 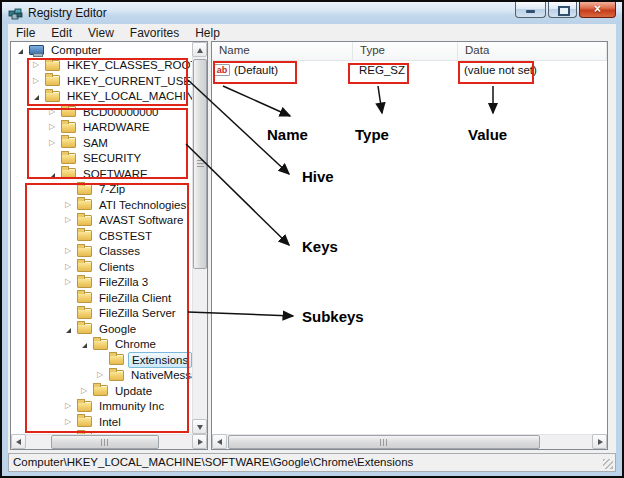 I want to click on tree-item-nativemessaging: ▷NativeMessaging, so click(x=102, y=376).